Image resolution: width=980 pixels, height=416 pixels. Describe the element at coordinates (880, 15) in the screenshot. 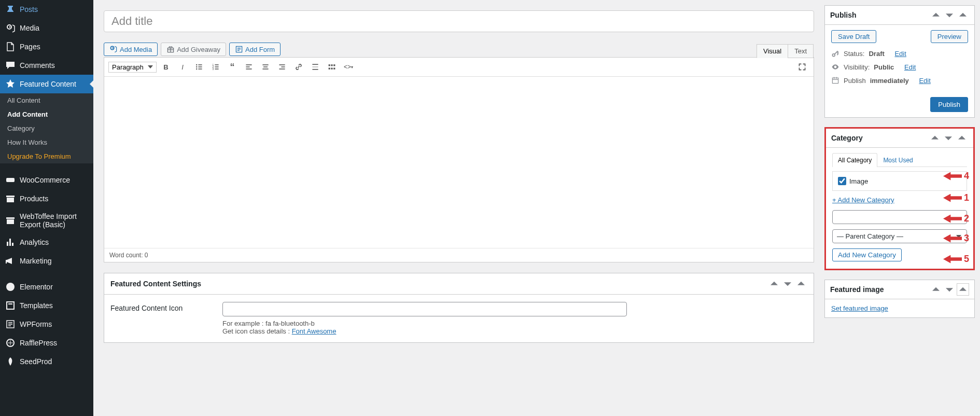

I see `publish-title: Publish` at that location.